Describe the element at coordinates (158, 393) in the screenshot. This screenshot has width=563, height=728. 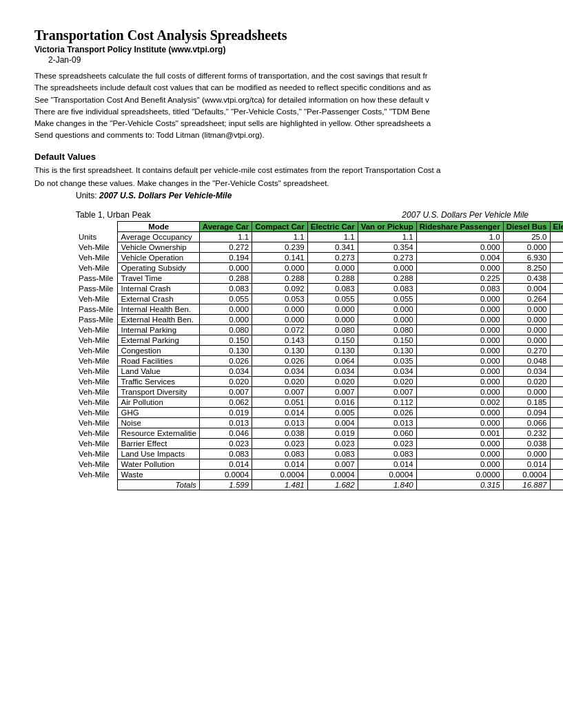
I see `mode-cell: Transport Diversity` at that location.